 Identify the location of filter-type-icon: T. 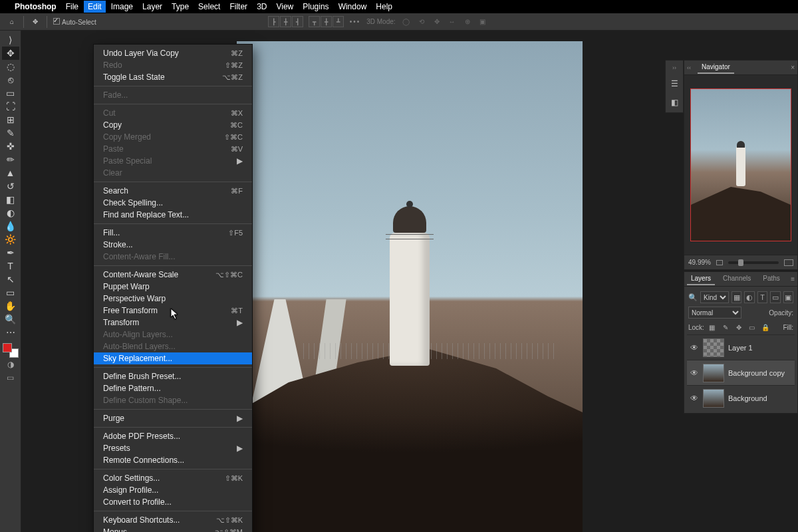
(762, 297).